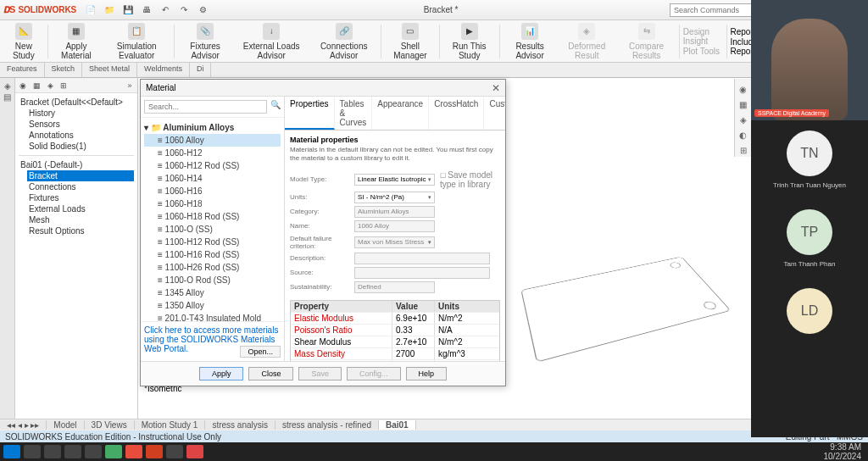 The height and width of the screenshot is (461, 868). I want to click on search-icon: 🔍, so click(275, 107).